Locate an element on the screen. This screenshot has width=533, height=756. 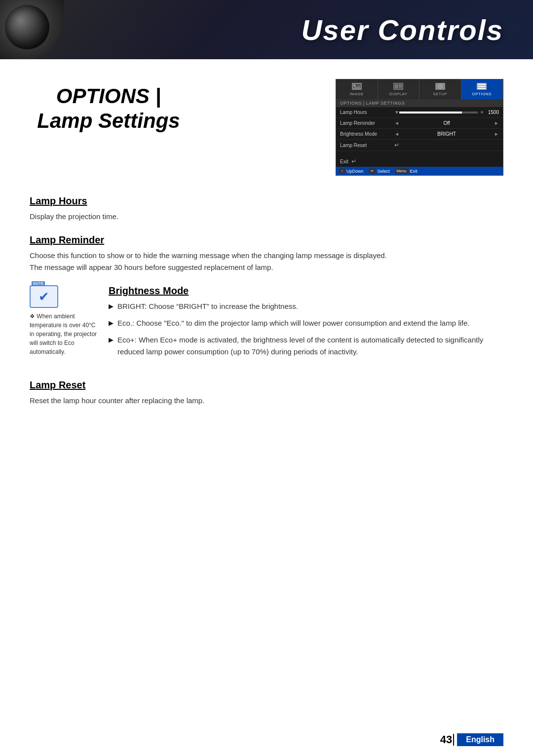
heading-lamp-hours: Lamp Hours is located at coordinates (58, 201).